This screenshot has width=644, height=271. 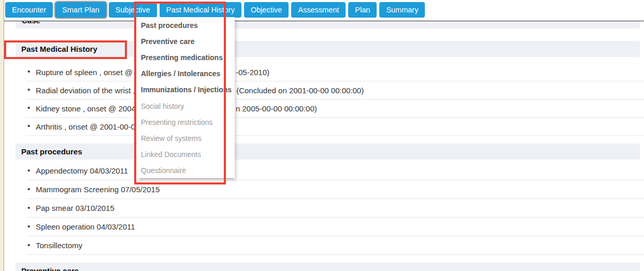 I want to click on procedure-text: Spleen operation 04/03/2011, so click(x=85, y=227).